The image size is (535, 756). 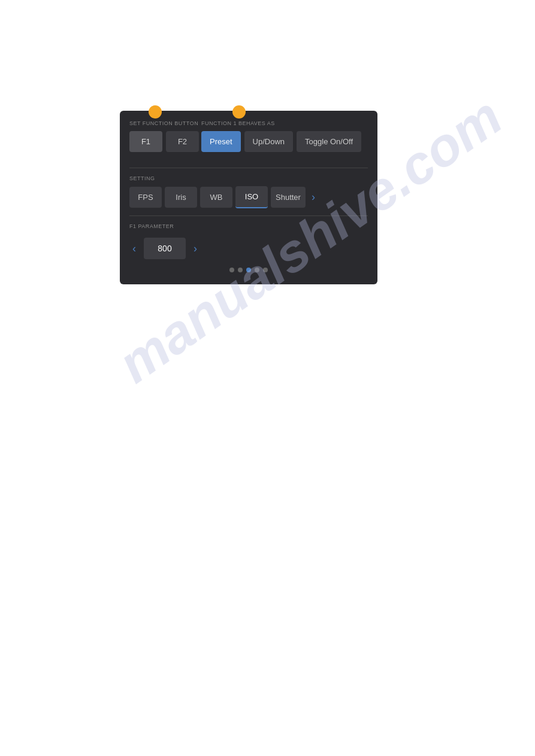 I want to click on top-sections: SET FUNCTION BUTTON F1 F2 FUNCTION 1 BEH…, so click(x=249, y=140).